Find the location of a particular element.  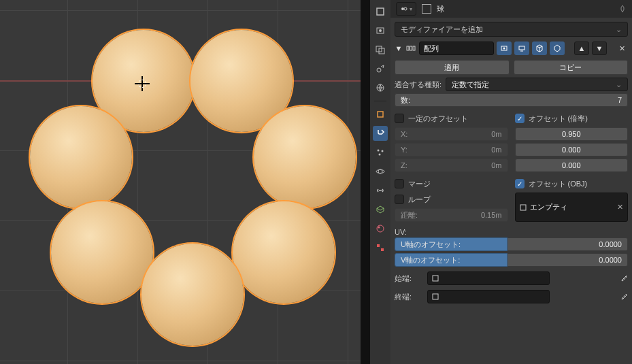

object-offset-checkbox: ✓ is located at coordinates (520, 184).